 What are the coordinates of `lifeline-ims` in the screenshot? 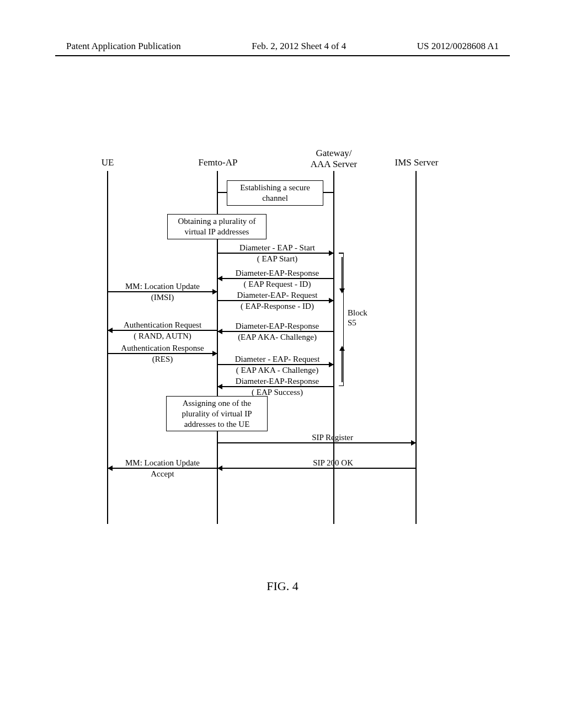 It's located at (416, 347).